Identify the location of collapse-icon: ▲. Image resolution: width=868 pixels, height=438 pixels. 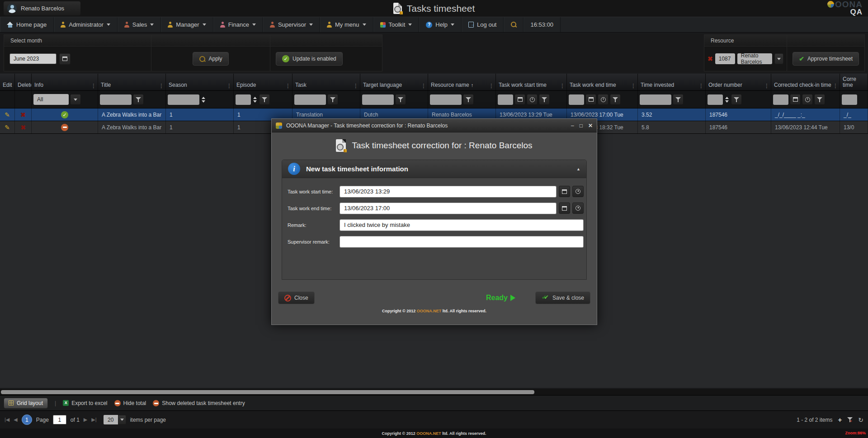
(579, 169).